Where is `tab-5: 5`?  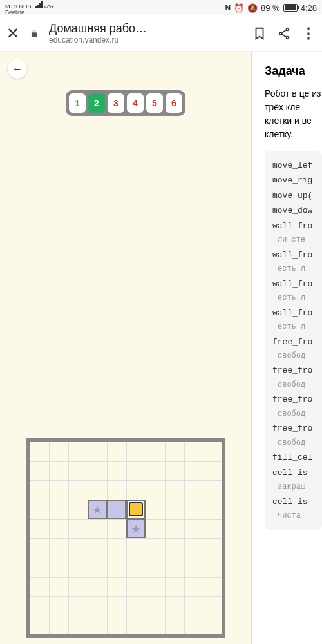 tab-5: 5 is located at coordinates (155, 103).